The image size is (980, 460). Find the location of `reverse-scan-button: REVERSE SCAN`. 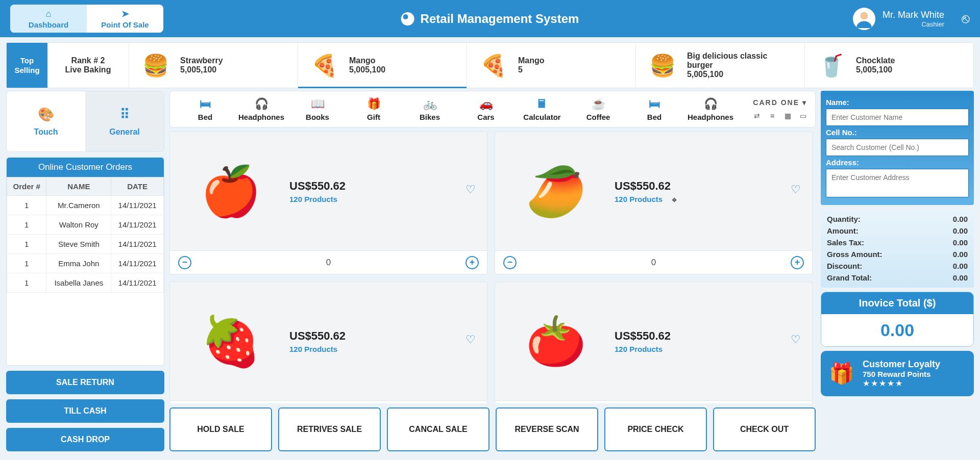

reverse-scan-button: REVERSE SCAN is located at coordinates (547, 429).